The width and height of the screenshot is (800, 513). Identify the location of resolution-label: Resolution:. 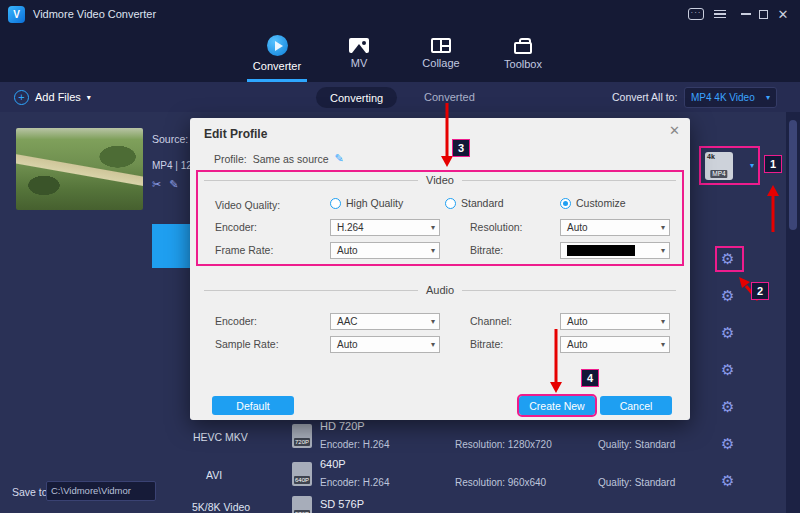
(496, 227).